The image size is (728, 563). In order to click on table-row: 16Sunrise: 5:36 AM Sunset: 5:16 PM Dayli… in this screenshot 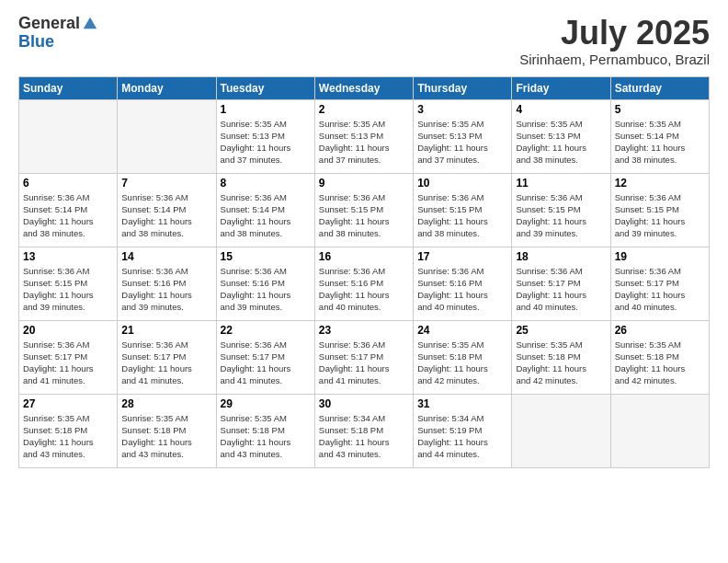, I will do `click(364, 283)`.